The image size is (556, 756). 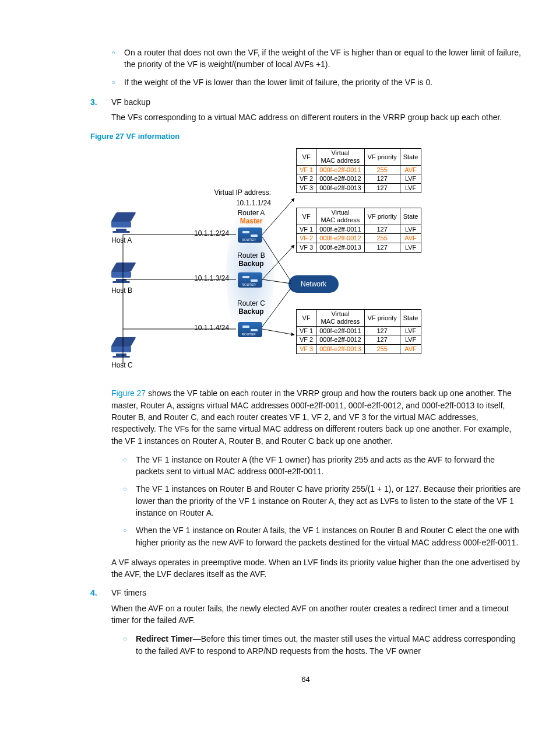 I want to click on step-3: 3. VF backup, so click(x=305, y=102).